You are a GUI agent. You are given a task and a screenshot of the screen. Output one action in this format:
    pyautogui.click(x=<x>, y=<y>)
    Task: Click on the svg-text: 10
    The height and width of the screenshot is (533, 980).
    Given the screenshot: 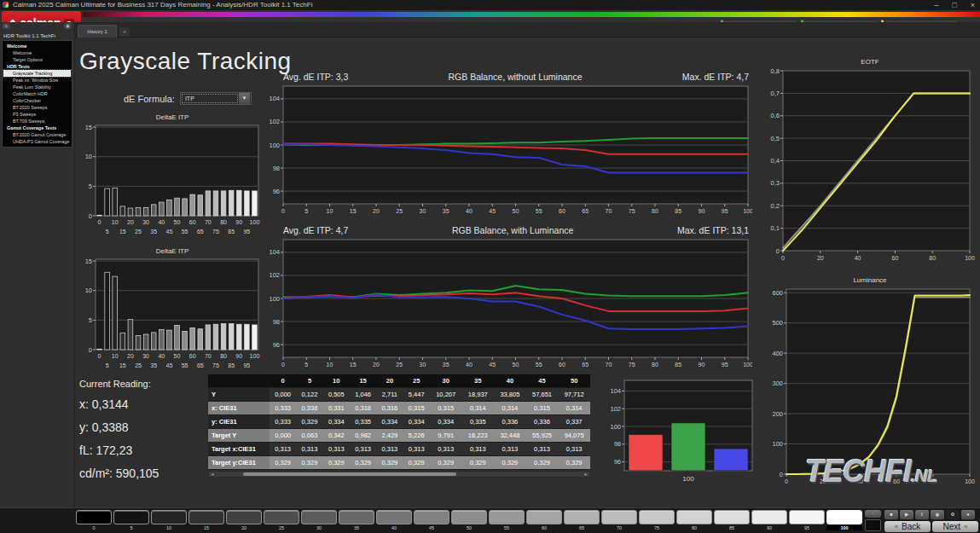 What is the action you would take?
    pyautogui.click(x=330, y=211)
    